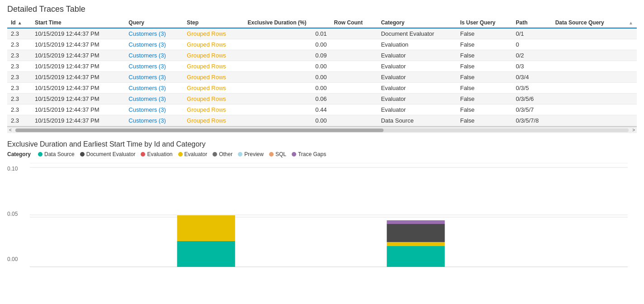 The height and width of the screenshot is (304, 644). Describe the element at coordinates (484, 56) in the screenshot. I see `cell-2-7: False` at that location.